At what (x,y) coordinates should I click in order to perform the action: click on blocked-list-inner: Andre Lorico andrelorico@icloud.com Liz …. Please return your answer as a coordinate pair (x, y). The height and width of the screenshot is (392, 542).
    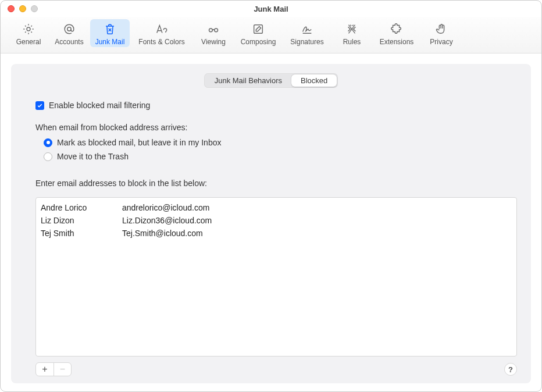
    Looking at the image, I should click on (276, 220).